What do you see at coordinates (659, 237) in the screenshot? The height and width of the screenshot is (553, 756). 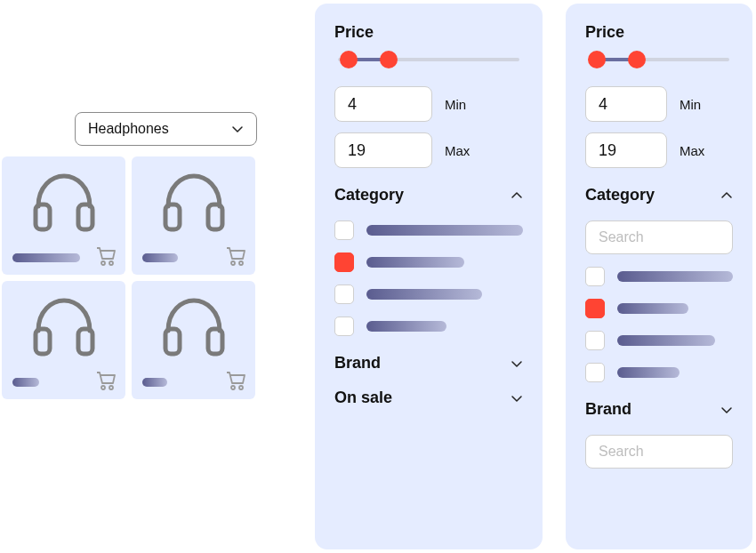 I see `category-search-input: Search` at bounding box center [659, 237].